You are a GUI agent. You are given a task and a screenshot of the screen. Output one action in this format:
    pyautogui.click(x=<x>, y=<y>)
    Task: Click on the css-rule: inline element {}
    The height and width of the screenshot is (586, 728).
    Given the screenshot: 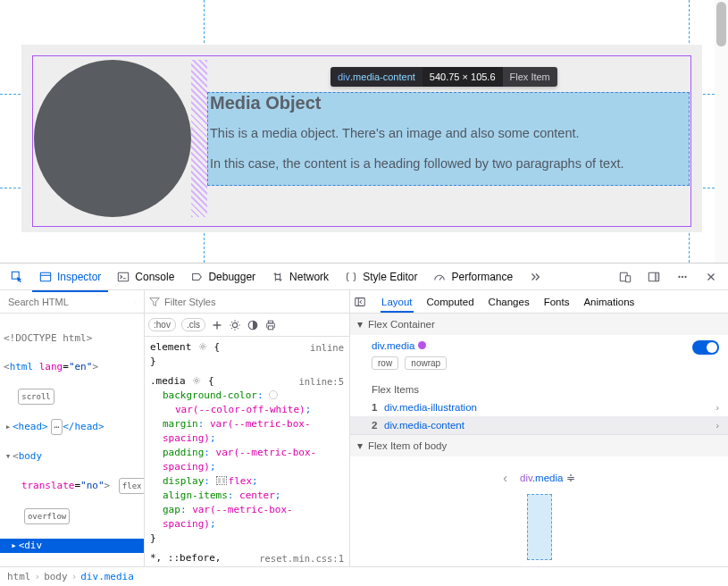 What is the action you would take?
    pyautogui.click(x=247, y=355)
    